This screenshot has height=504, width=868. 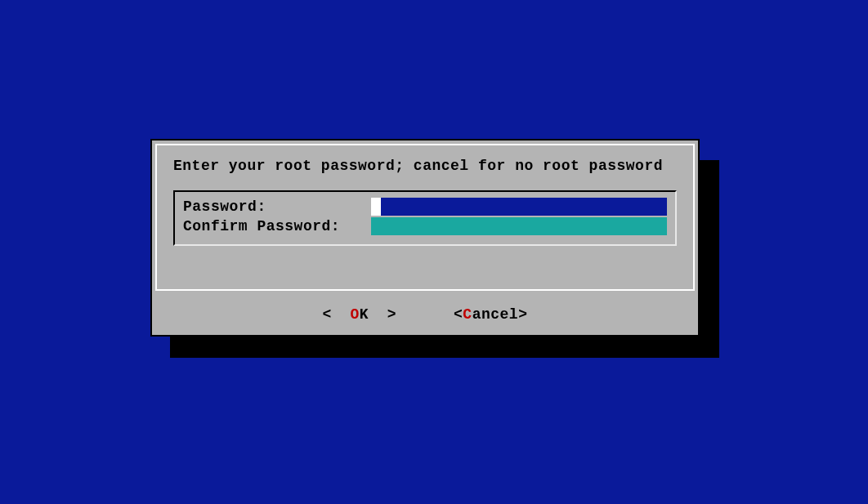 I want to click on input-frame: Password: Confirm Password:, so click(x=425, y=218).